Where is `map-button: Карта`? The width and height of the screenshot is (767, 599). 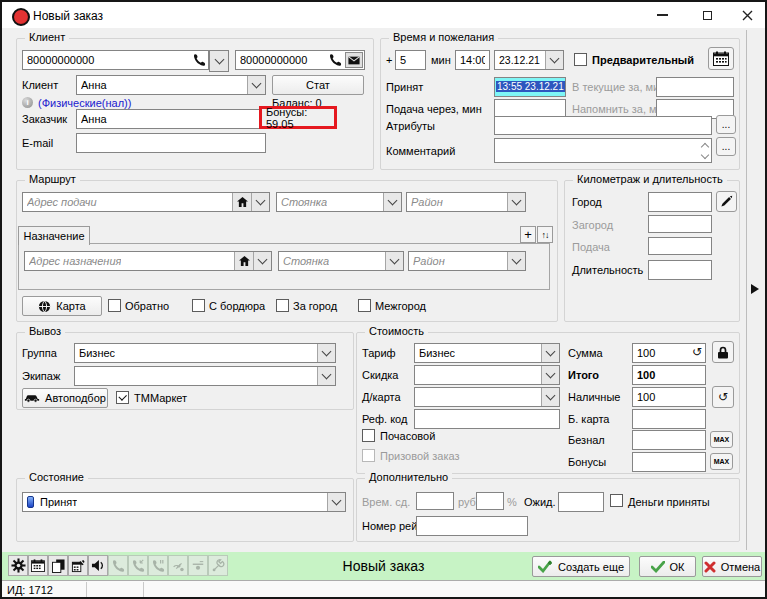
map-button: Карта is located at coordinates (62, 306).